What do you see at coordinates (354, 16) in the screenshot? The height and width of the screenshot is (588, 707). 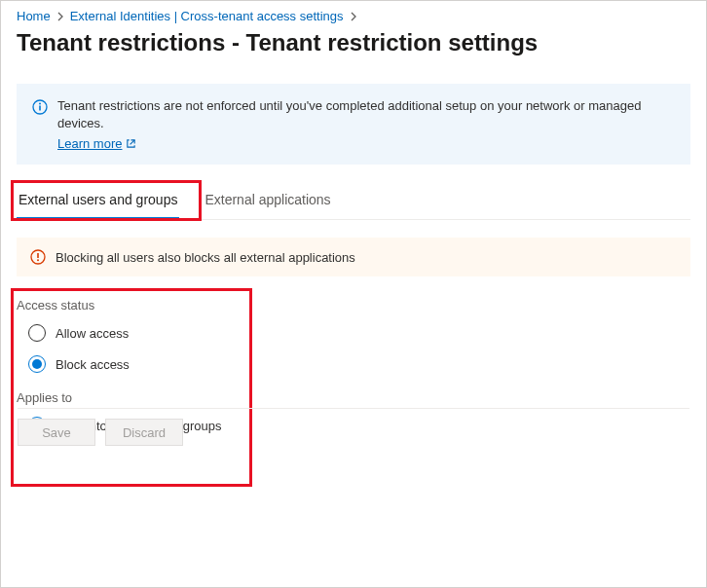 I see `breadcrumb: Home External Identities | Cross-tenant …` at bounding box center [354, 16].